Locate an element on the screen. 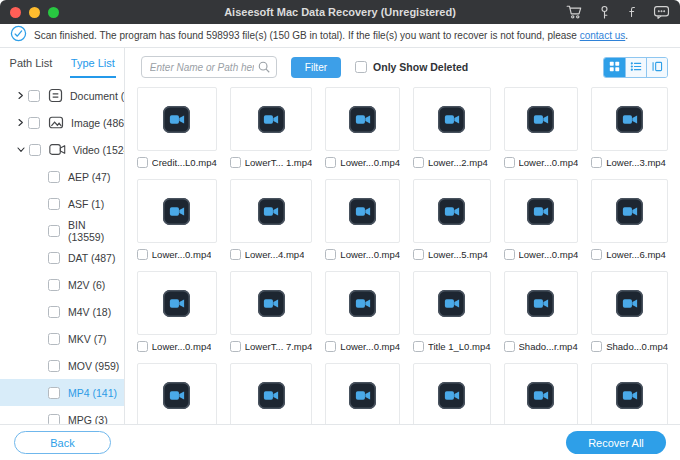 This screenshot has width=680, height=460. sidebar-item-m2v: M2V (6) is located at coordinates (62, 284).